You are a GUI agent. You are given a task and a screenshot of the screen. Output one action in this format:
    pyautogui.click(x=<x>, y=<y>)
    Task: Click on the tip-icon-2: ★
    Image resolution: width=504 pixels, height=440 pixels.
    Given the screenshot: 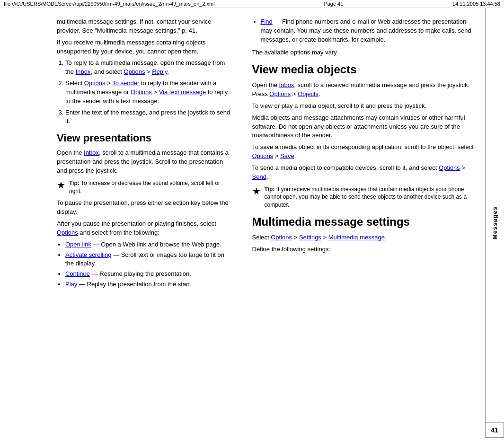 What is the action you would take?
    pyautogui.click(x=256, y=191)
    